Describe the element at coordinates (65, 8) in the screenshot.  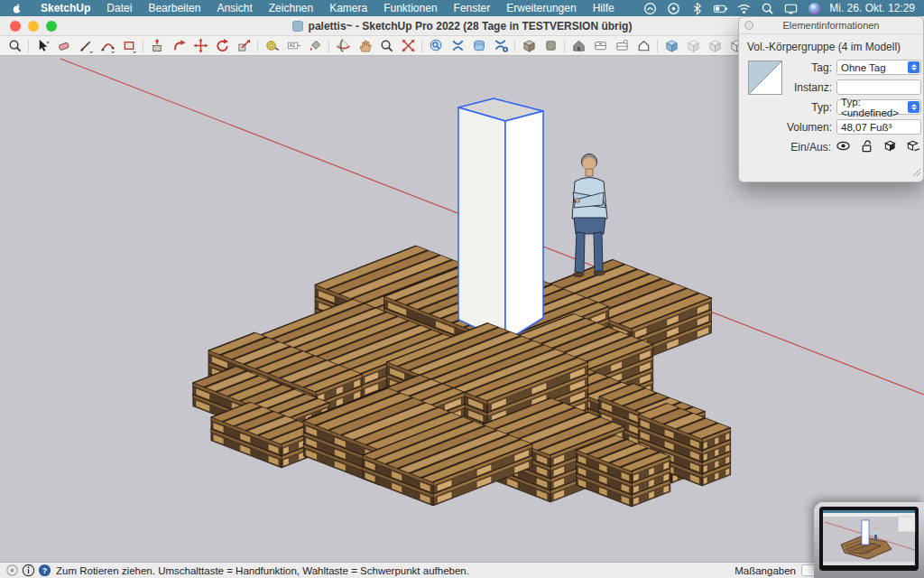
I see `menu-item-sketchup: SketchUp` at that location.